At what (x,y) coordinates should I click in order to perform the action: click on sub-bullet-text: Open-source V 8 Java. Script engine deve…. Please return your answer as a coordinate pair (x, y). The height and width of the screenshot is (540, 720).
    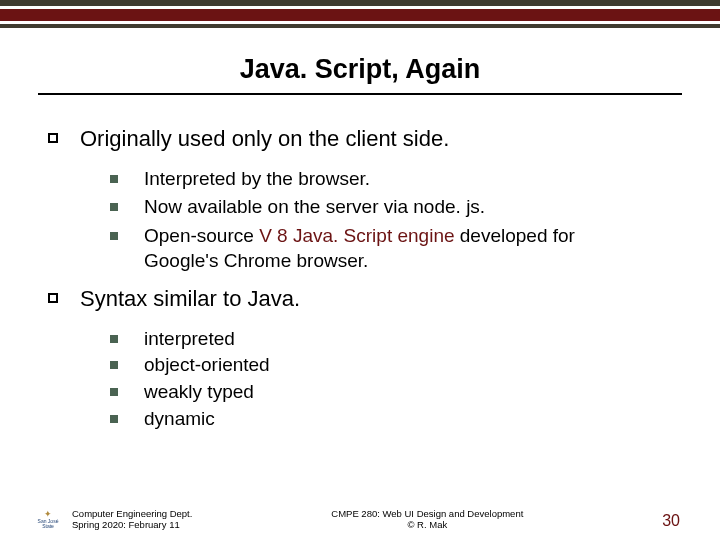
    Looking at the image, I should click on (384, 248).